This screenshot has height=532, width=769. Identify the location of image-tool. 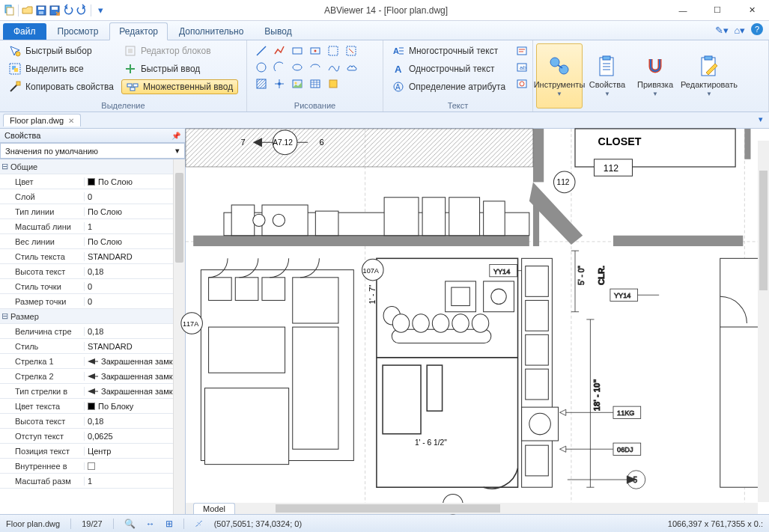
(298, 85).